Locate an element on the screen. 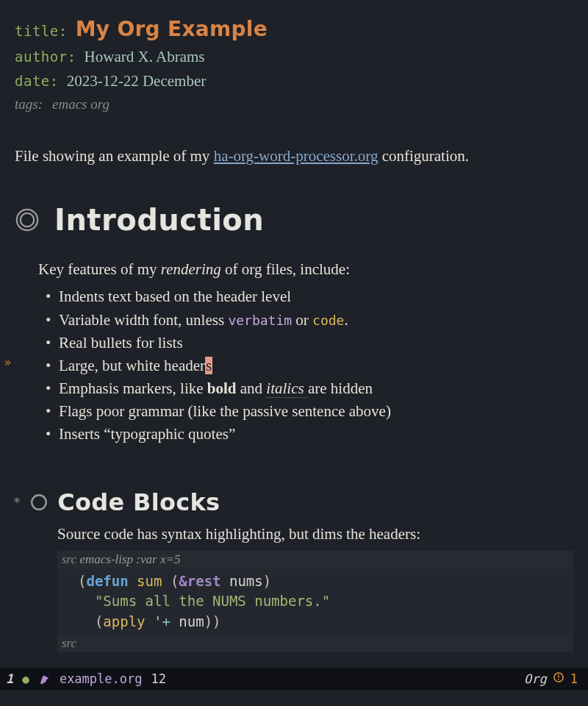 The height and width of the screenshot is (706, 588). bold-word: bold is located at coordinates (222, 388).